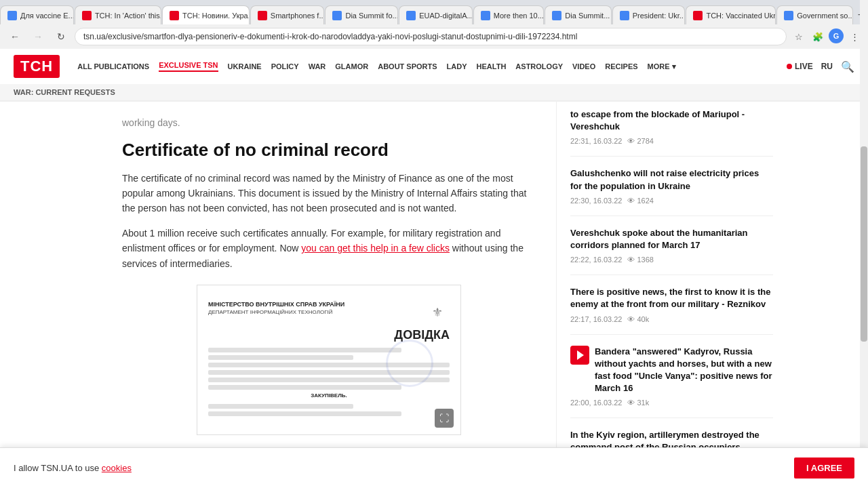 The width and height of the screenshot is (868, 488). I want to click on nav-policy: POLICY, so click(285, 66).